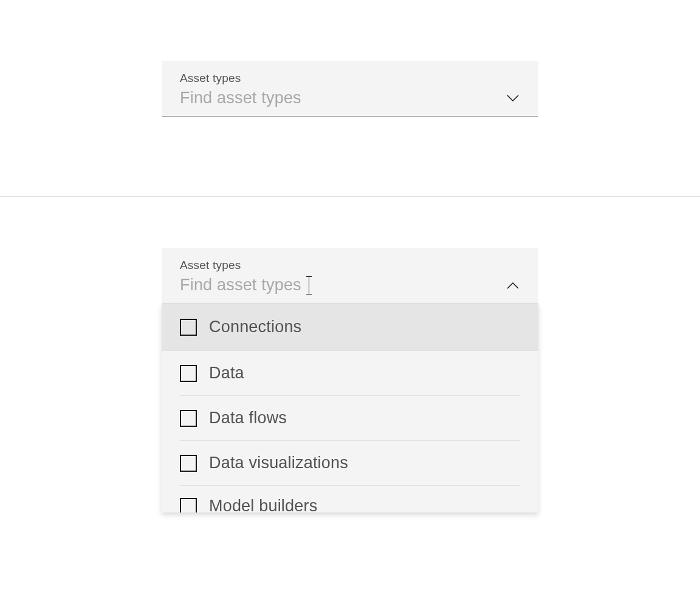 The image size is (700, 589). What do you see at coordinates (350, 197) in the screenshot?
I see `section-divider` at bounding box center [350, 197].